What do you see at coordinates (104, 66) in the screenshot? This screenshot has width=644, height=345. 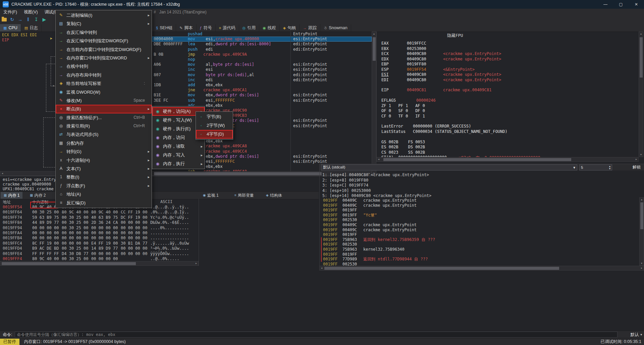 I see `menu-item-在栈中转到: →在栈中转到` at bounding box center [104, 66].